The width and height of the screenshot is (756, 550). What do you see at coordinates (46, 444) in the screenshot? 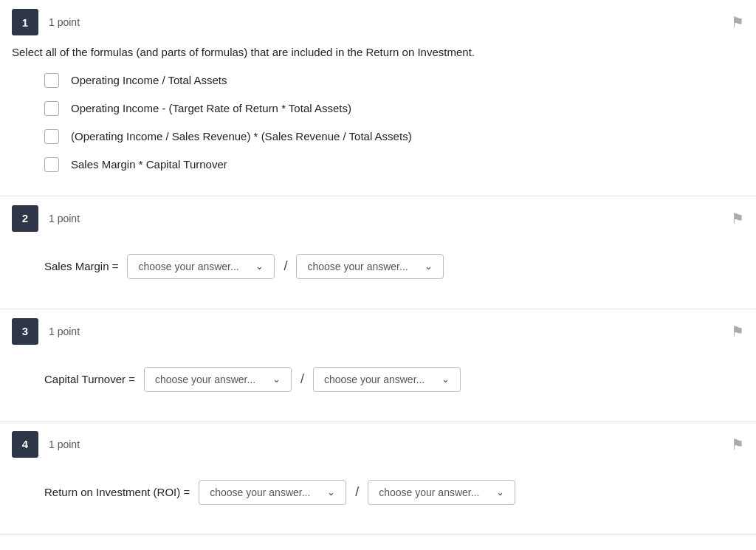
I see `question-4-num-row: 4 1 point` at bounding box center [46, 444].